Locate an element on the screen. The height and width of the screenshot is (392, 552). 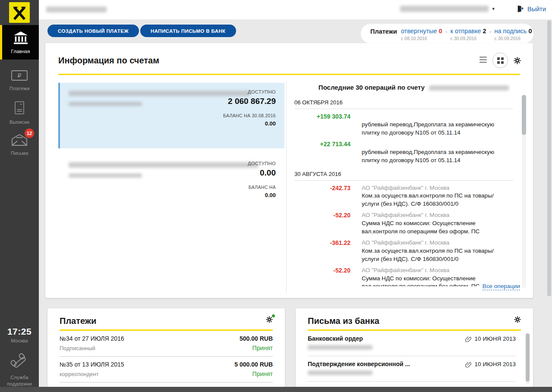
operations-scrollbar-thumb is located at coordinates (524, 115).